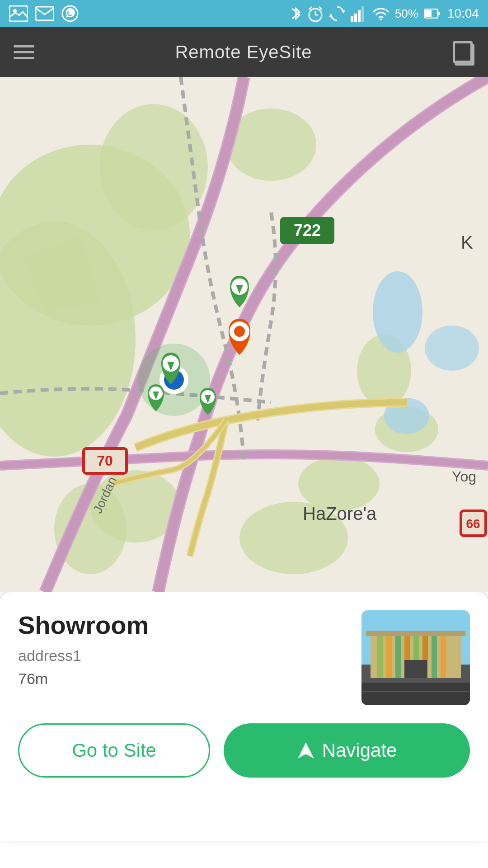  What do you see at coordinates (337, 14) in the screenshot?
I see `sync-icon` at bounding box center [337, 14].